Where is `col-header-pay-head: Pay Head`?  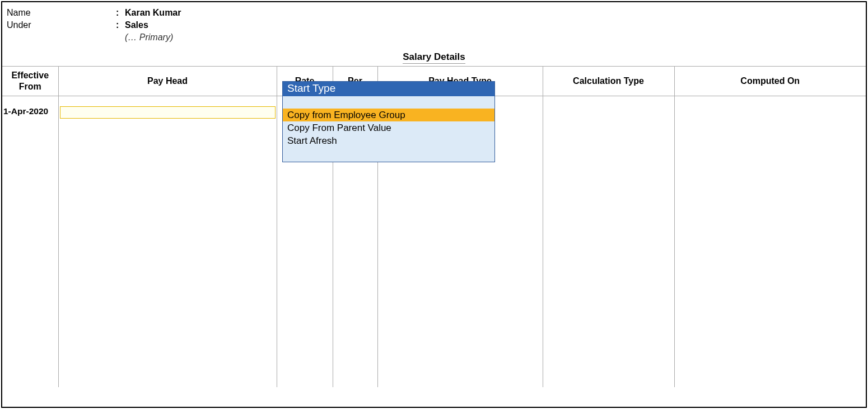 col-header-pay-head: Pay Head is located at coordinates (167, 82).